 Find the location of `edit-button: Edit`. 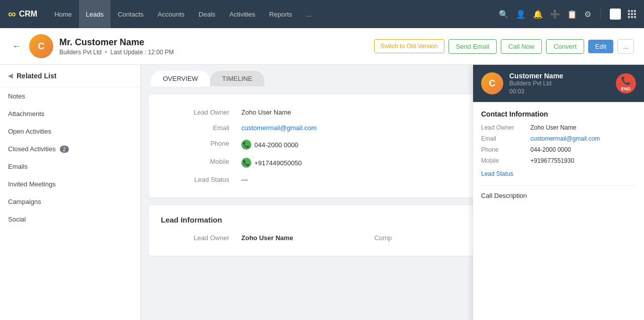

edit-button: Edit is located at coordinates (601, 46).